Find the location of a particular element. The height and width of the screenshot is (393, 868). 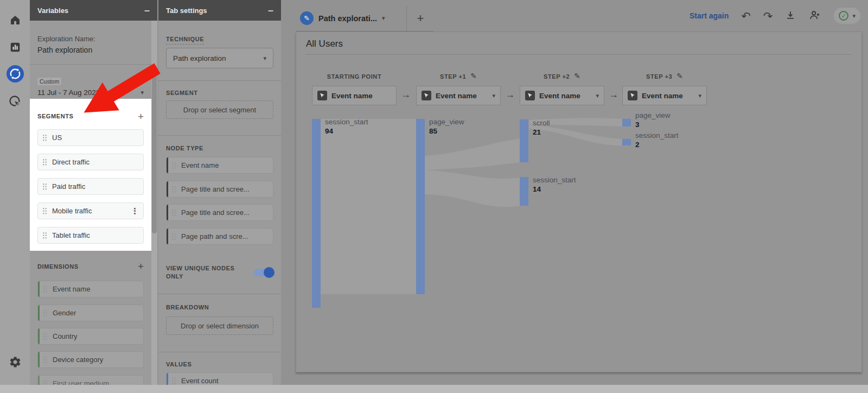

reports-icon is located at coordinates (15, 48).